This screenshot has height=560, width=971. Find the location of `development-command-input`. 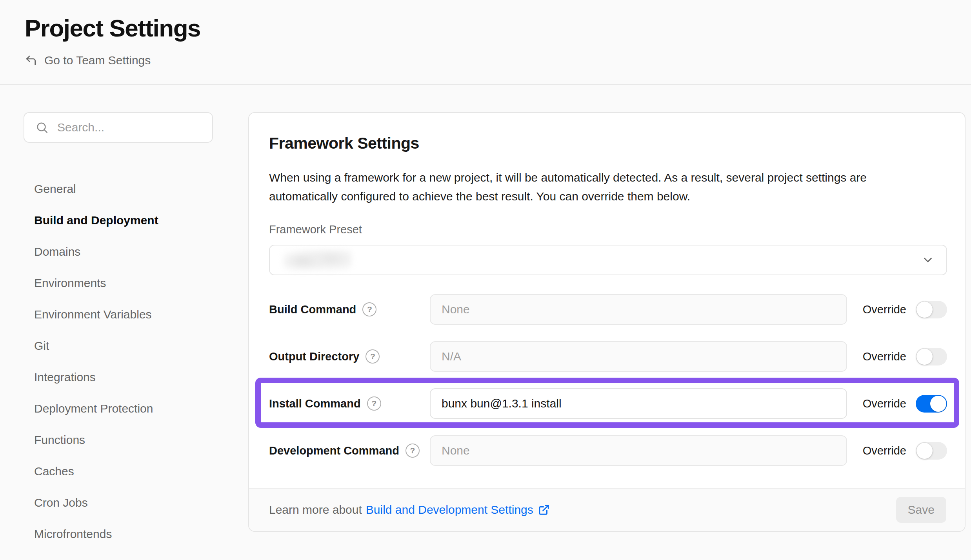

development-command-input is located at coordinates (638, 451).